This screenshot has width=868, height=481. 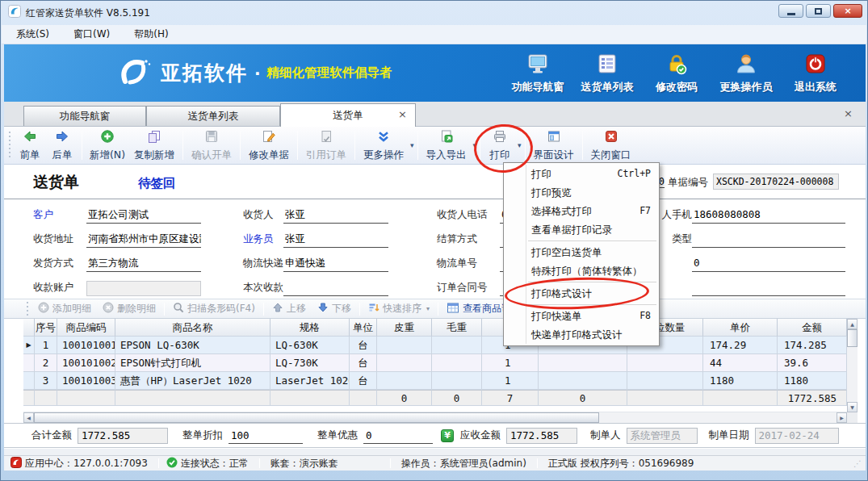 I want to click on import-export-button: 导入导出 ▾, so click(x=449, y=145).